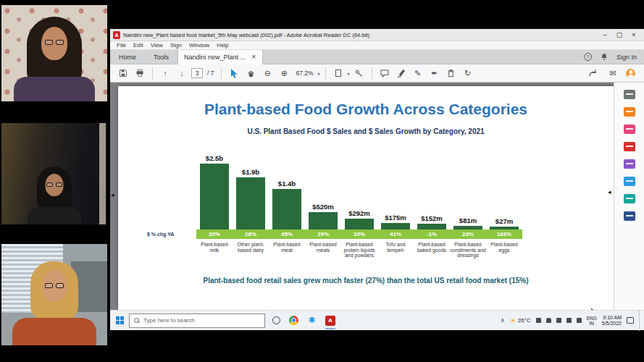 Image resolution: width=644 pixels, height=362 pixels. What do you see at coordinates (323, 203) in the screenshot?
I see `chart-column: $520m29%Plant-based meals` at bounding box center [323, 203].